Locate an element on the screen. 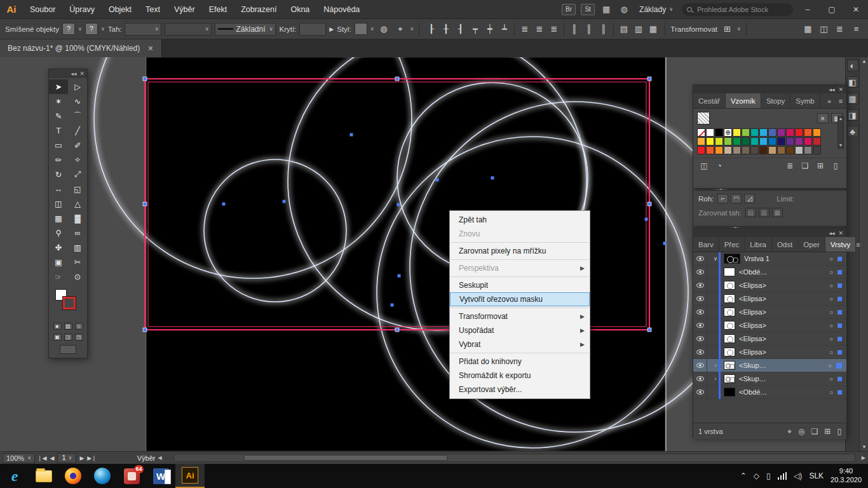  round-join-button: ◠ is located at coordinates (736, 198).